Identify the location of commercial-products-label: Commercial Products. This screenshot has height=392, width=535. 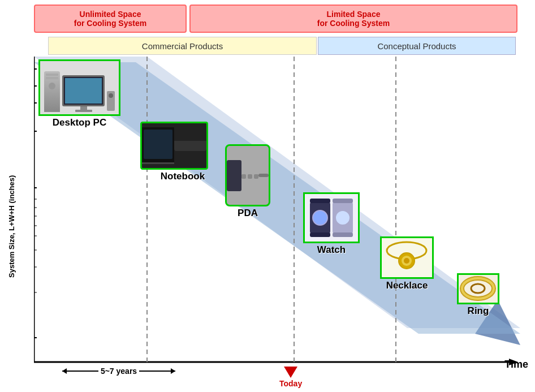
(182, 46).